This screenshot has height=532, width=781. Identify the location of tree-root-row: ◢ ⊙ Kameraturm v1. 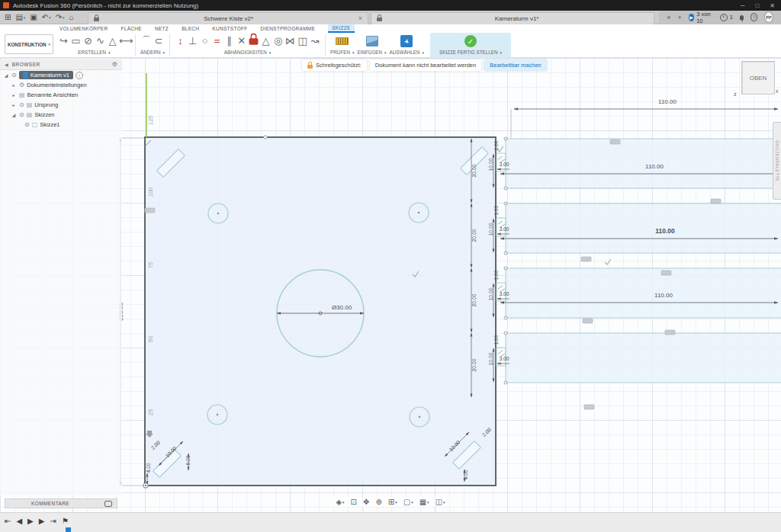
(61, 75).